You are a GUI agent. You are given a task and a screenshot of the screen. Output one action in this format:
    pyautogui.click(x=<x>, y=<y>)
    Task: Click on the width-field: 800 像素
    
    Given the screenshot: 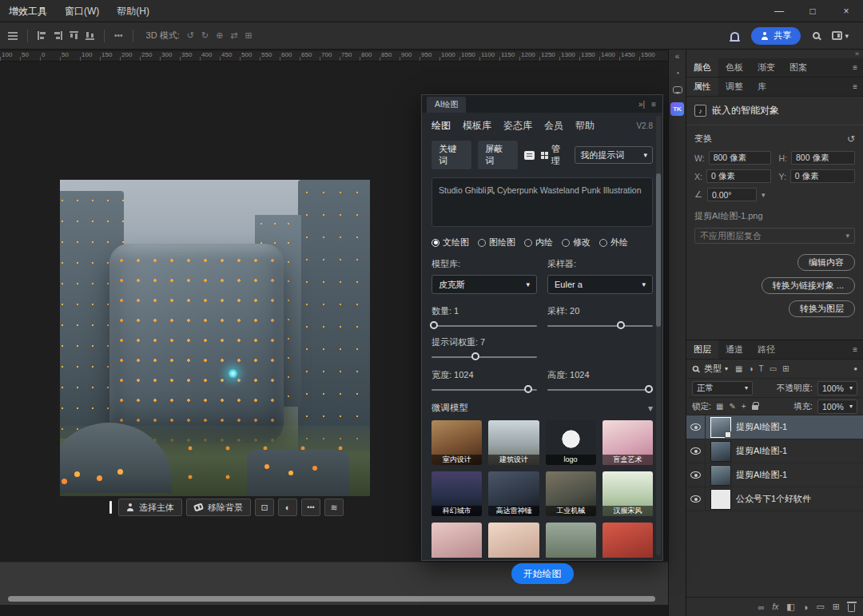 What is the action you would take?
    pyautogui.click(x=740, y=158)
    